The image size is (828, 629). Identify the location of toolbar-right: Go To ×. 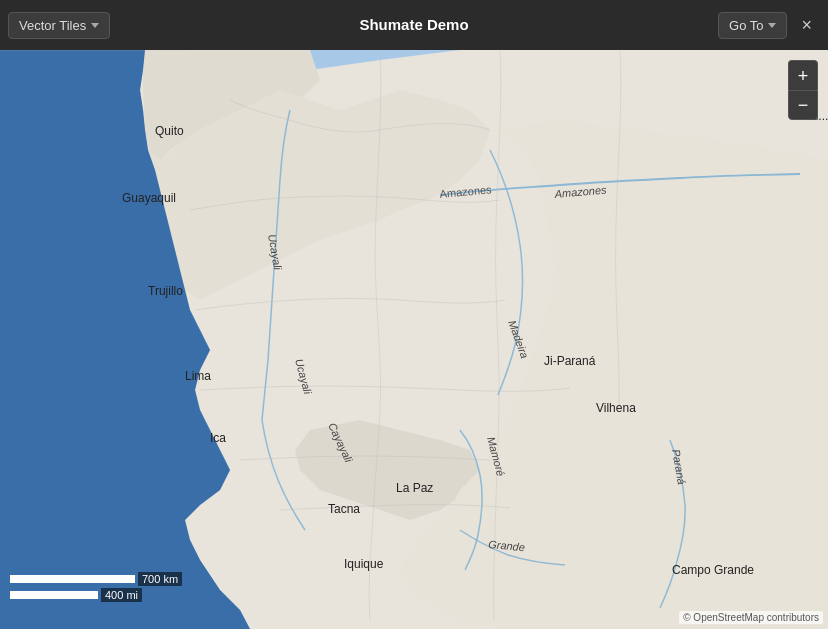
(769, 26).